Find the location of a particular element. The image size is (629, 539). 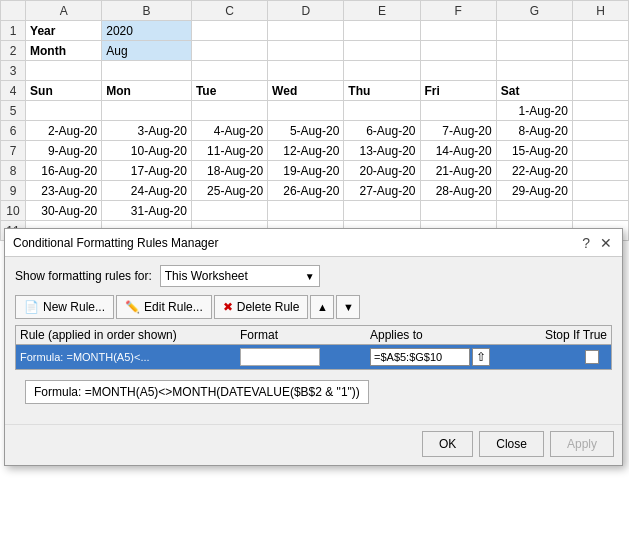

cell-c4: Tue is located at coordinates (229, 91).